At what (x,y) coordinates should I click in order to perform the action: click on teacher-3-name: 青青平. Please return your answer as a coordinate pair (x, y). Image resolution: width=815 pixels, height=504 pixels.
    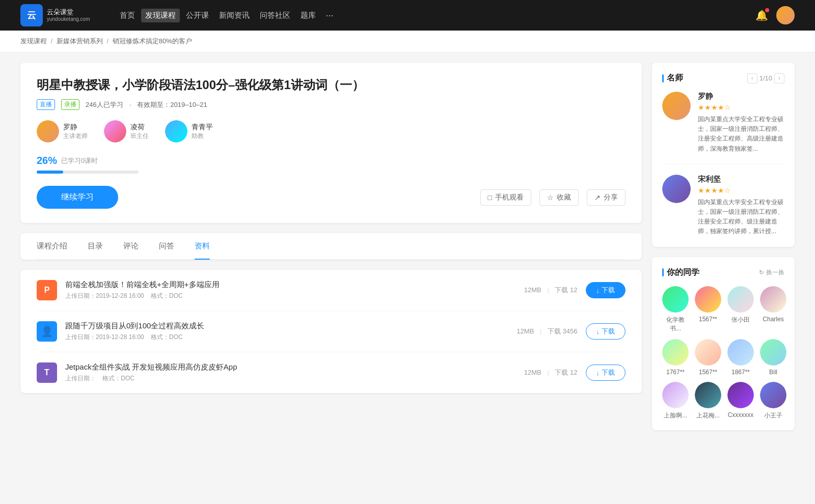
    Looking at the image, I should click on (202, 127).